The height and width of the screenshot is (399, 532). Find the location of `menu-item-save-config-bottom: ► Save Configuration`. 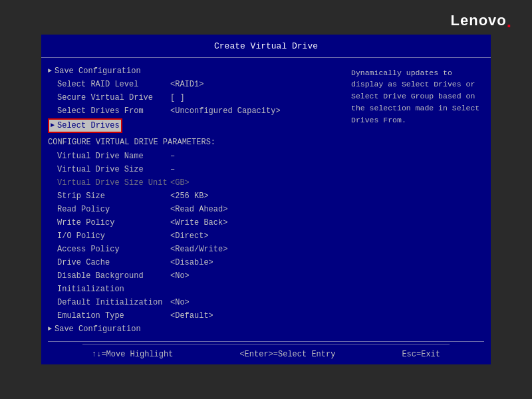

menu-item-save-config-bottom: ► Save Configuration is located at coordinates (193, 329).